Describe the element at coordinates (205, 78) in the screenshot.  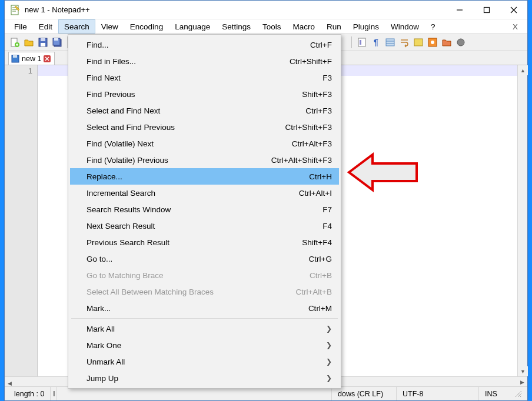
I see `menu-item-find-next: Find NextF3` at that location.